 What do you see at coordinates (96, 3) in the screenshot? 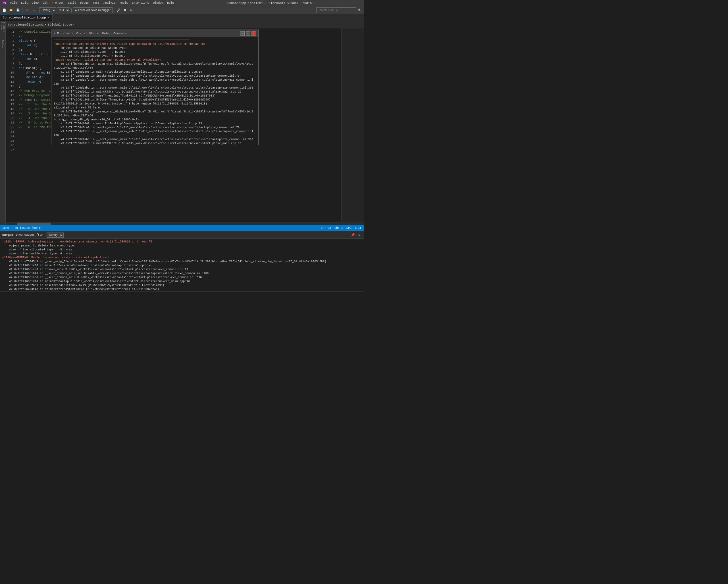
I see `menu-test: Test` at bounding box center [96, 3].